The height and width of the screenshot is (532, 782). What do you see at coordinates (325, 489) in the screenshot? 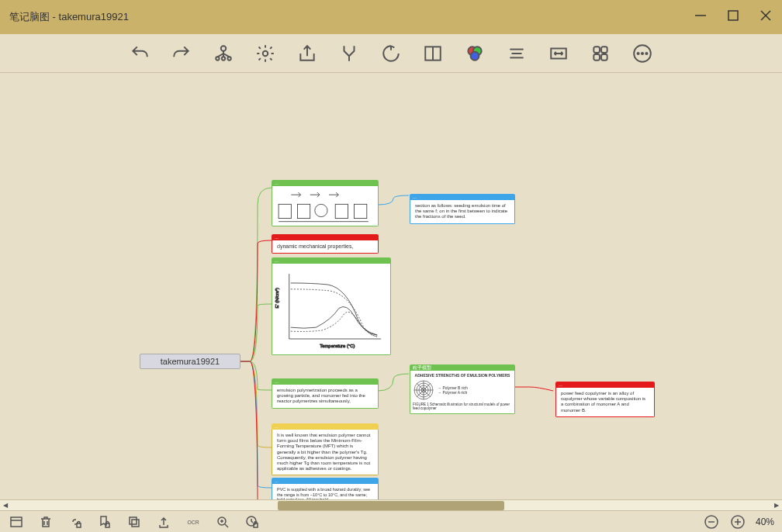
I see `mindmap-node: ... PVC is supplied with a broad hazard …` at bounding box center [325, 489].